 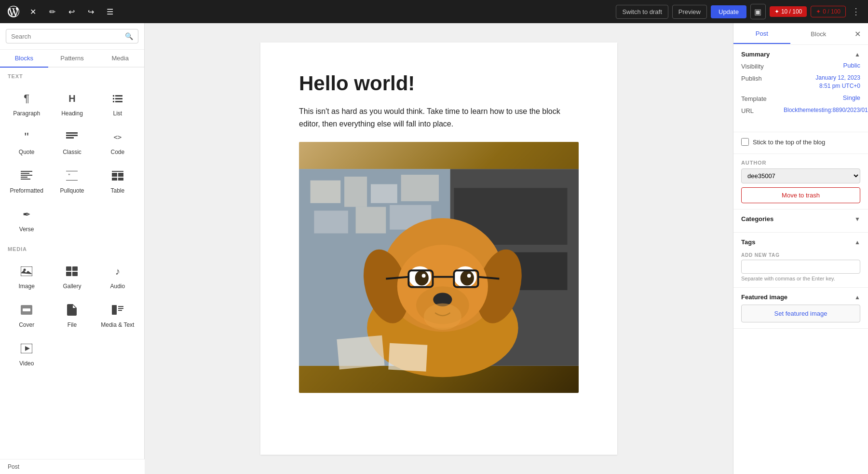 What do you see at coordinates (822, 66) in the screenshot?
I see `visibility-value: Public` at bounding box center [822, 66].